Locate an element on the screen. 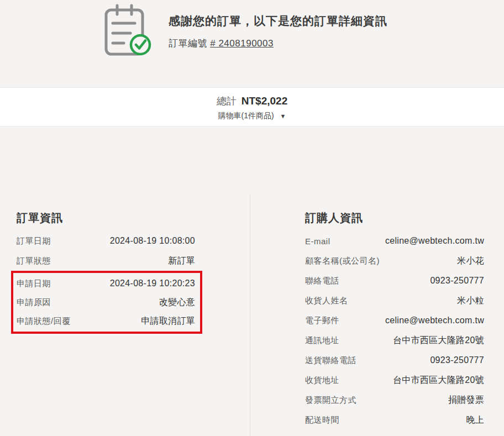  order-info-title: 訂單資訊 is located at coordinates (106, 218).